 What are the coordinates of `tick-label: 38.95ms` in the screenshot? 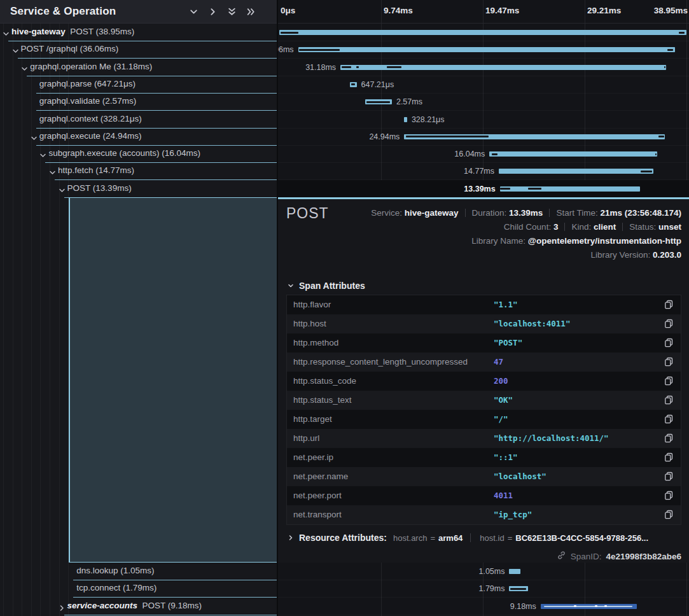 It's located at (671, 10).